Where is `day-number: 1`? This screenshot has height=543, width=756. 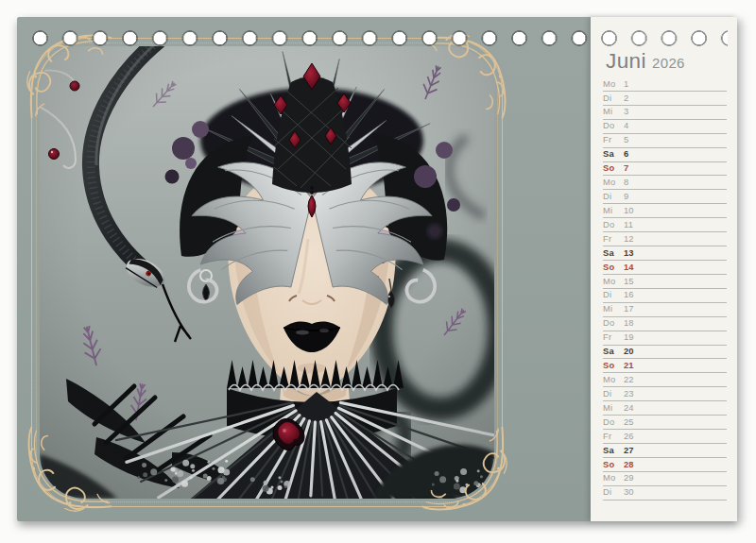
day-number: 1 is located at coordinates (626, 85).